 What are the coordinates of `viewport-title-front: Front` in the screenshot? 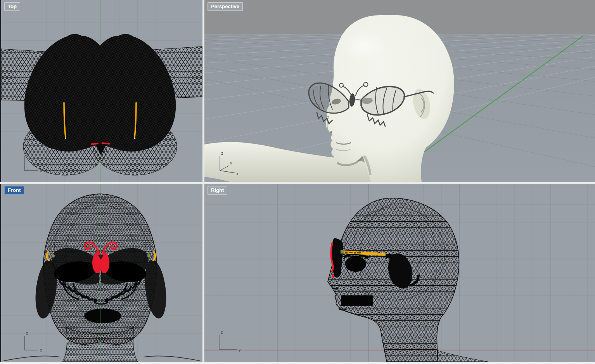 It's located at (14, 190).